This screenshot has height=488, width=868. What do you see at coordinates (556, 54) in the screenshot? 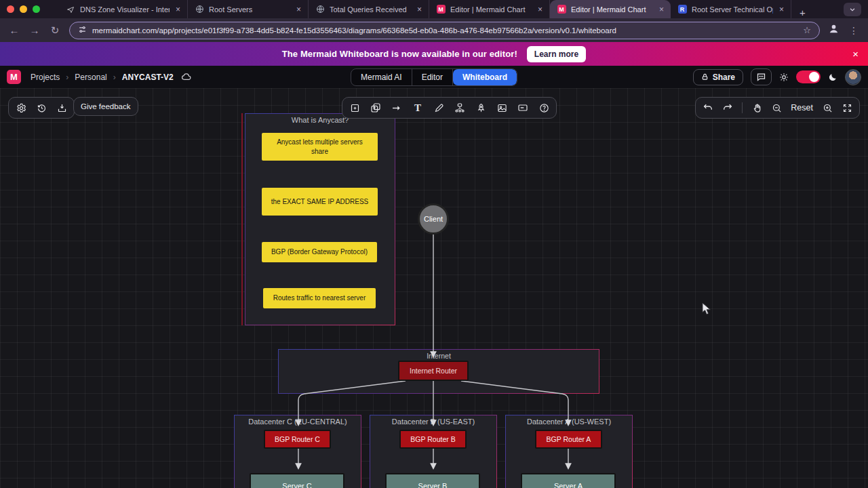
I see `learn-more-button: Learn more` at bounding box center [556, 54].